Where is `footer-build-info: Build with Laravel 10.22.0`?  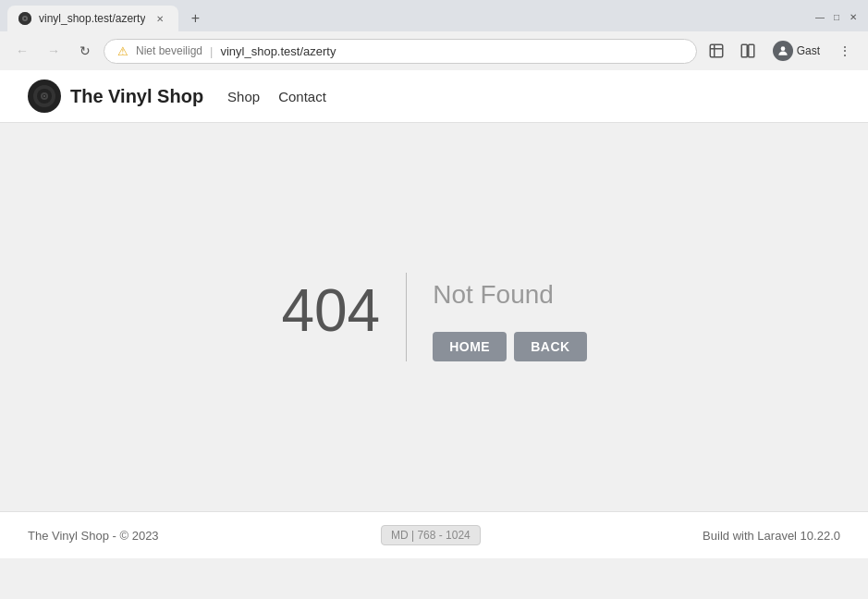 footer-build-info: Build with Laravel 10.22.0 is located at coordinates (771, 536).